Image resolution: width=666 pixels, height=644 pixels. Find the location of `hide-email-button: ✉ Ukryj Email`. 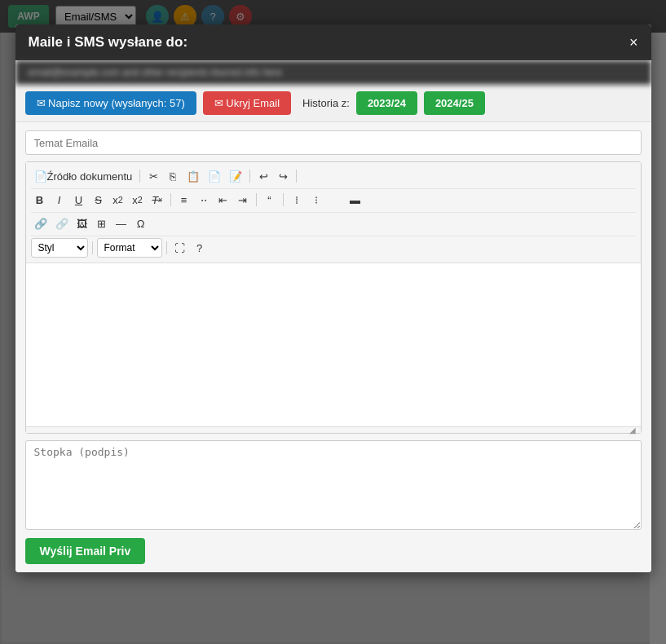

hide-email-button: ✉ Ukryj Email is located at coordinates (247, 103).